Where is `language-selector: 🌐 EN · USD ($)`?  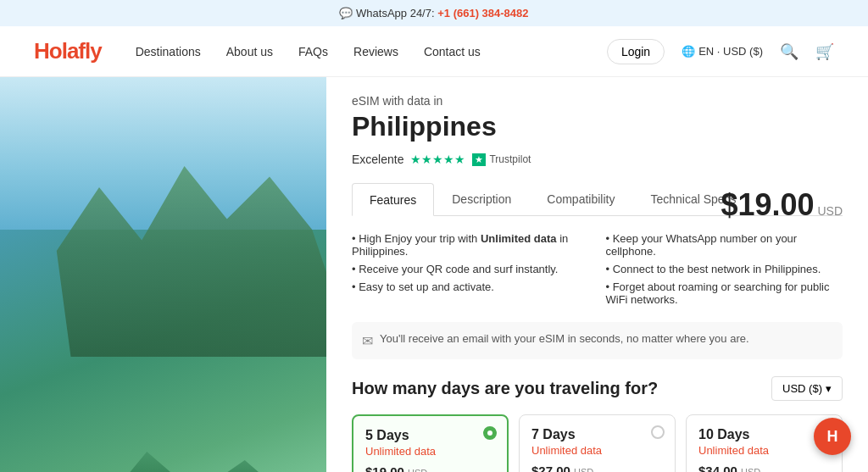 language-selector: 🌐 EN · USD ($) is located at coordinates (722, 51).